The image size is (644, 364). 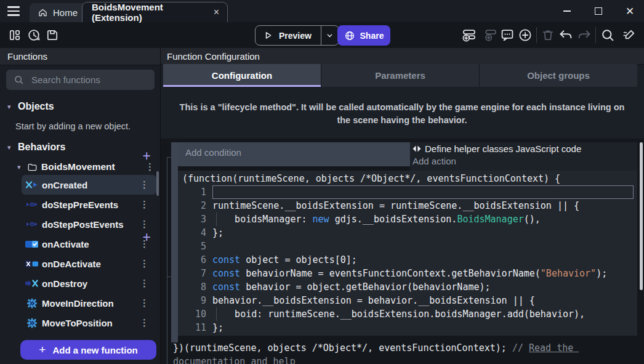 What do you see at coordinates (423, 192) in the screenshot?
I see `line-content` at bounding box center [423, 192].